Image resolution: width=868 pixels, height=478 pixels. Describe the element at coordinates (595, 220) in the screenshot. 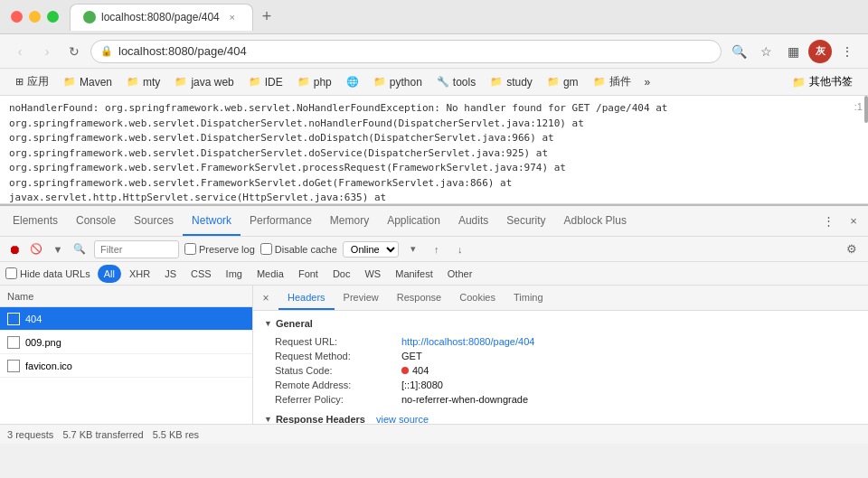

I see `devtools-tab-adblock: Adblock Plus` at that location.